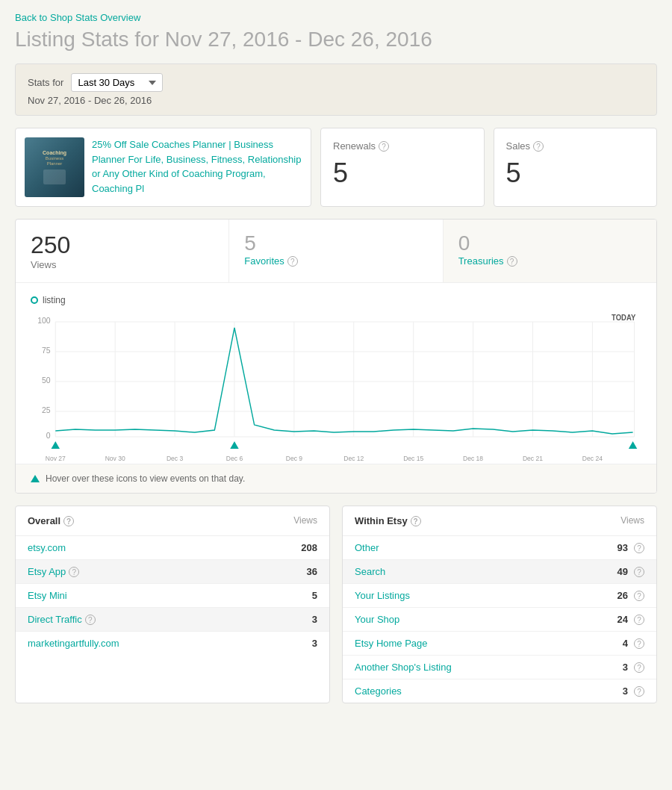  I want to click on overall-table: Overall ? Views etsy.com208Etsy App ?36E…, so click(172, 605).